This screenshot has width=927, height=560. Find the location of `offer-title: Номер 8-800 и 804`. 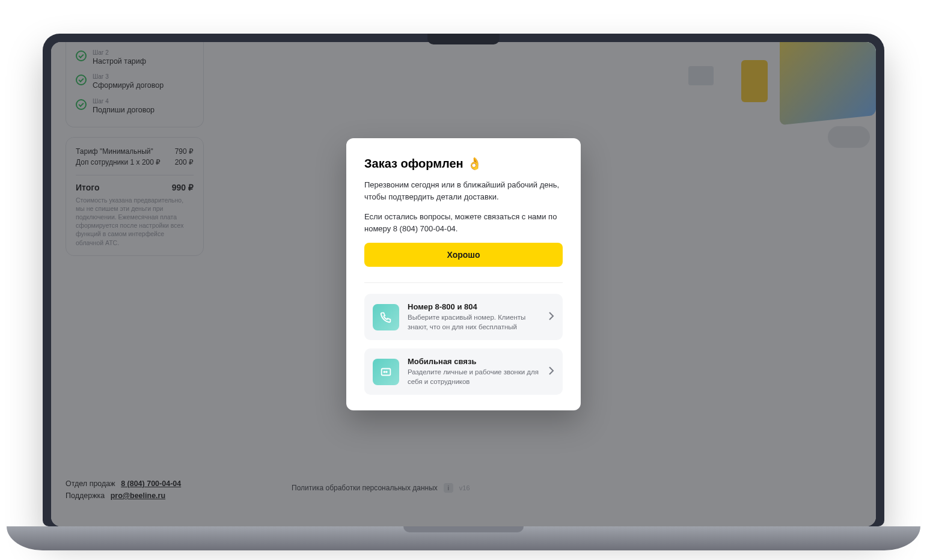

offer-title: Номер 8-800 и 804 is located at coordinates (474, 306).